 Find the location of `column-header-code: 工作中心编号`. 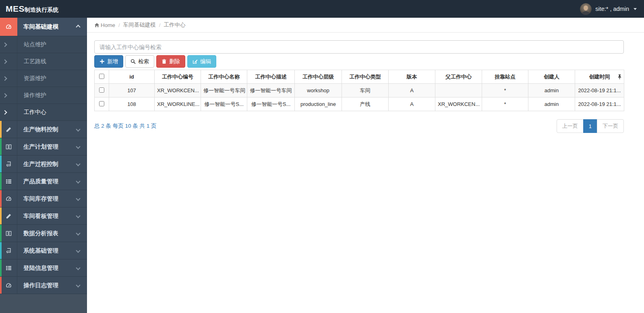

column-header-code: 工作中心编号 is located at coordinates (178, 77).